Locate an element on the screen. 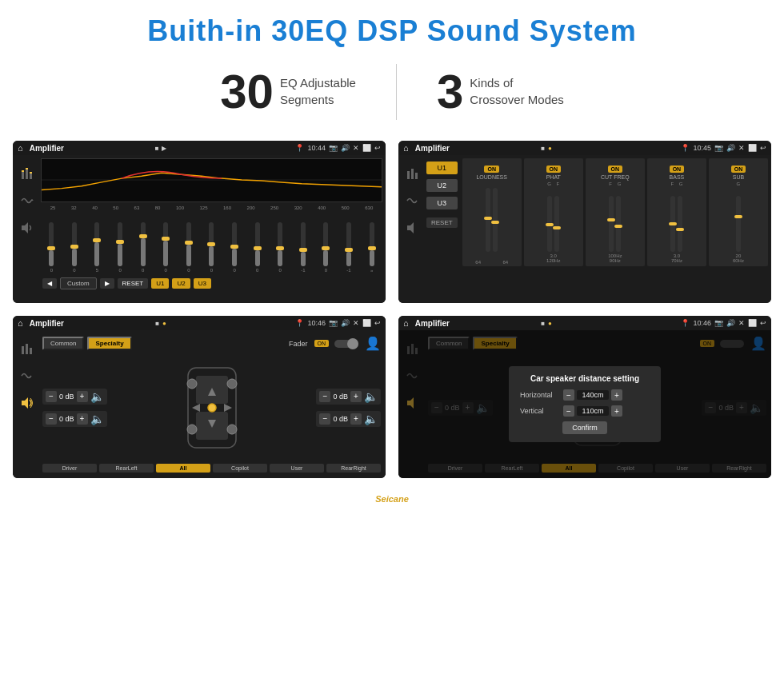  slider-9: 0 is located at coordinates (235, 248).